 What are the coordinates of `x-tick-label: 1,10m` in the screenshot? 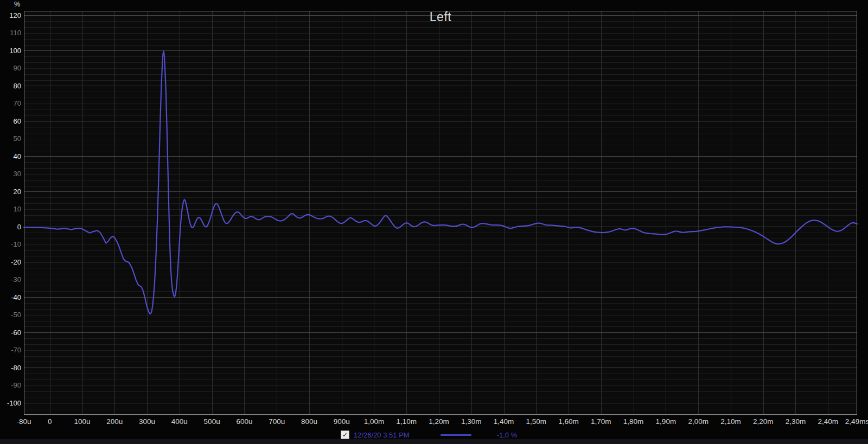 It's located at (406, 422).